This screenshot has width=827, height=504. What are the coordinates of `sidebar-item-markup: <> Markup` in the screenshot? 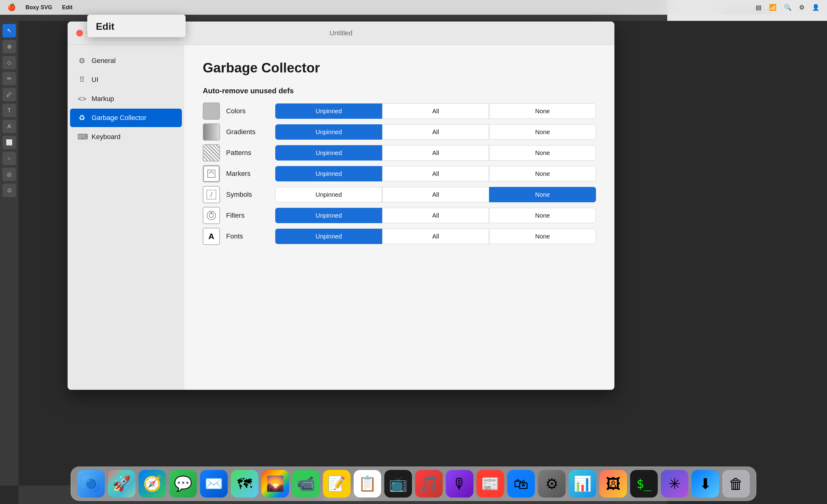 It's located at (126, 99).